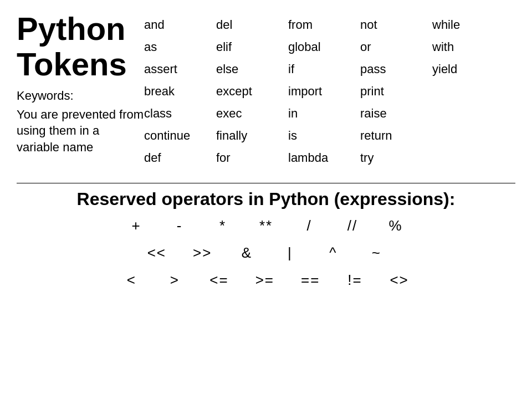 This screenshot has height=399, width=532. What do you see at coordinates (180, 91) in the screenshot?
I see `keyword-cell: break` at bounding box center [180, 91].